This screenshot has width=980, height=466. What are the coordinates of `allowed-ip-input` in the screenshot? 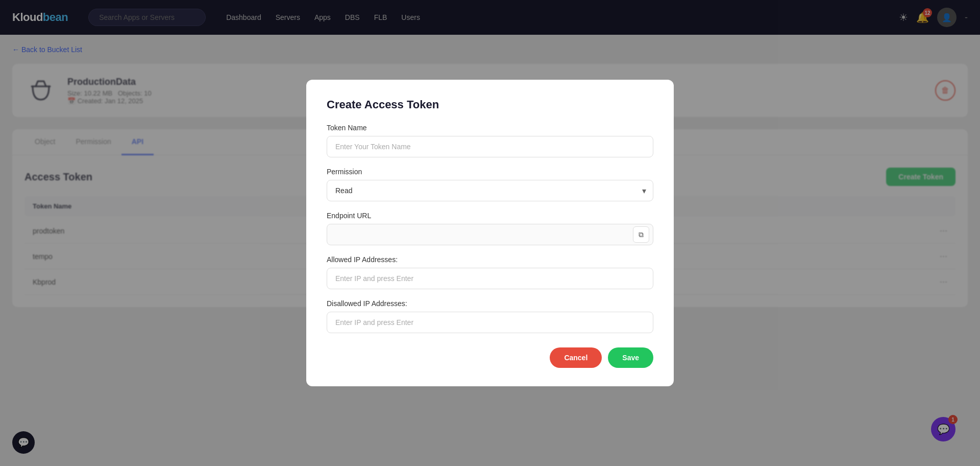 It's located at (490, 278).